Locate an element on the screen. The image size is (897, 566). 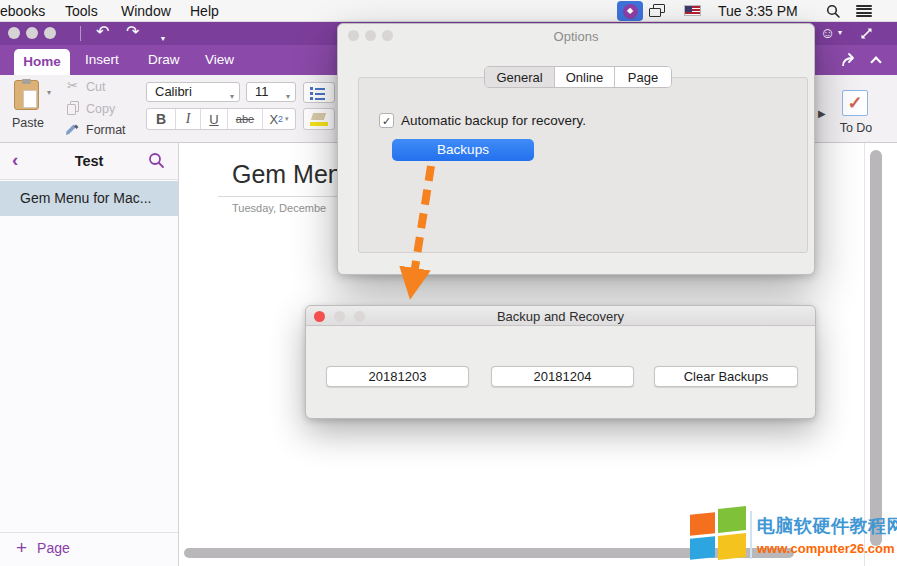
subscript-2: 2 is located at coordinates (280, 119).